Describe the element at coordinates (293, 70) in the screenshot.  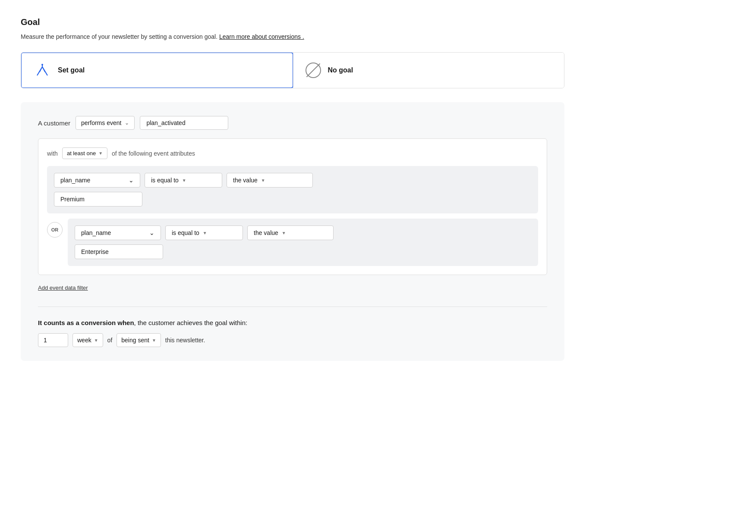
I see `goal-type-selector: Set goal No goal` at that location.